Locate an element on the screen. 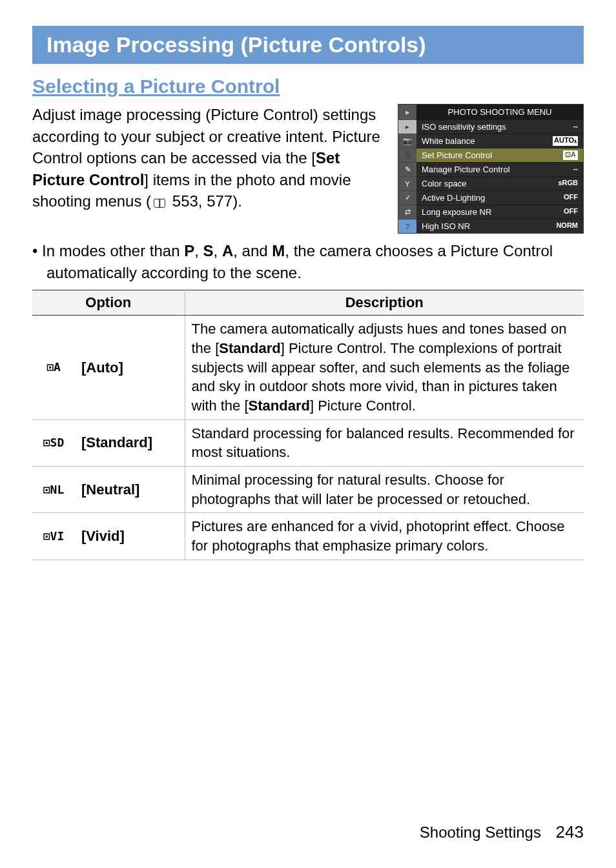 The width and height of the screenshot is (616, 868). table-row: ⊡VI[Vivid]Pictures are enhanced for a vi… is located at coordinates (308, 536).